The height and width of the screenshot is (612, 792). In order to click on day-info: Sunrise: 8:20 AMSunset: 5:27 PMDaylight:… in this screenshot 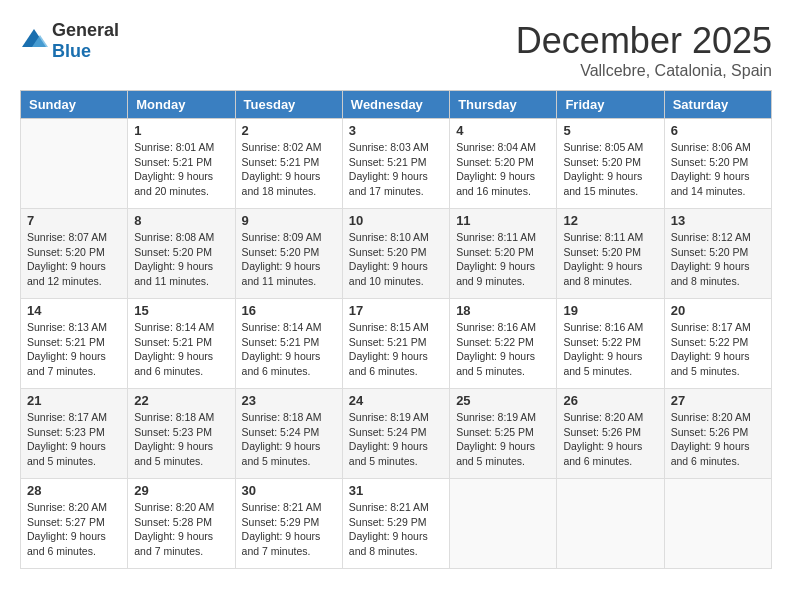, I will do `click(74, 530)`.